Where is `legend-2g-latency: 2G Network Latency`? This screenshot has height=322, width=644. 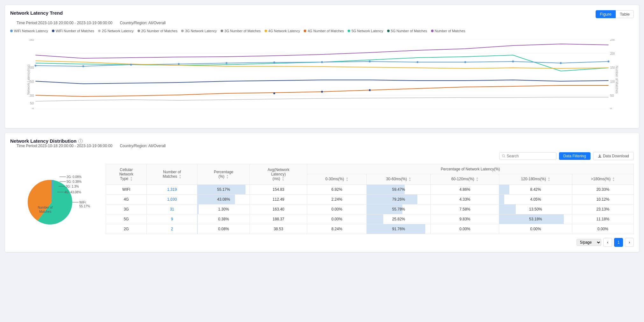
legend-2g-latency: 2G Network Latency is located at coordinates (116, 31).